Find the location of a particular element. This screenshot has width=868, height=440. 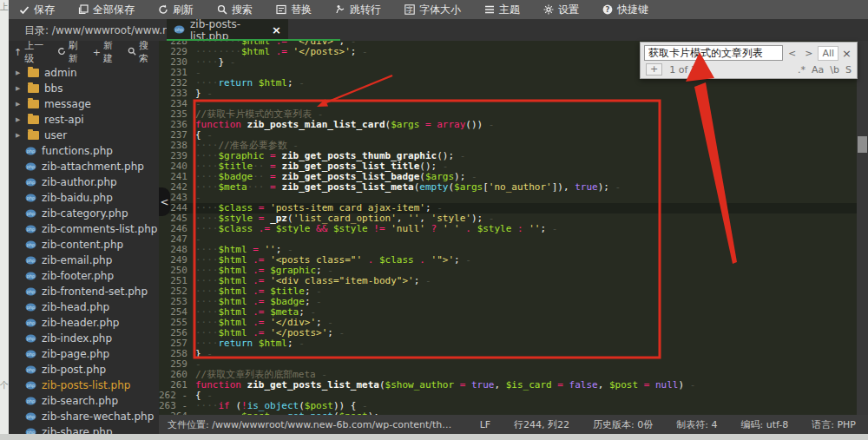

file-label: zib-comments-list.php is located at coordinates (99, 229).